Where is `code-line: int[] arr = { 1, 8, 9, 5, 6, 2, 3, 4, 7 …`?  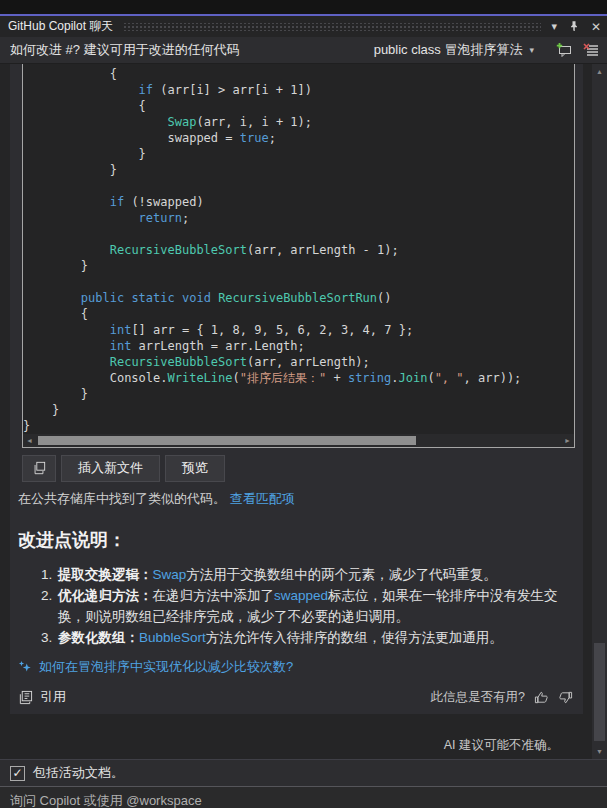 code-line: int[] arr = { 1, 8, 9, 5, 6, 2, 3, 4, 7 … is located at coordinates (298, 330).